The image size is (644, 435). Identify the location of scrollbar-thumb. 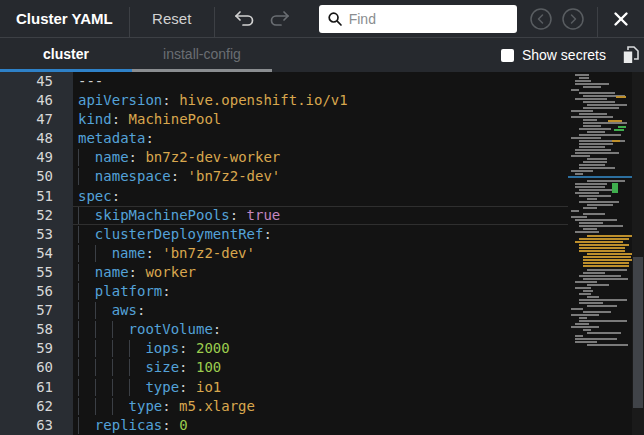
(638, 332).